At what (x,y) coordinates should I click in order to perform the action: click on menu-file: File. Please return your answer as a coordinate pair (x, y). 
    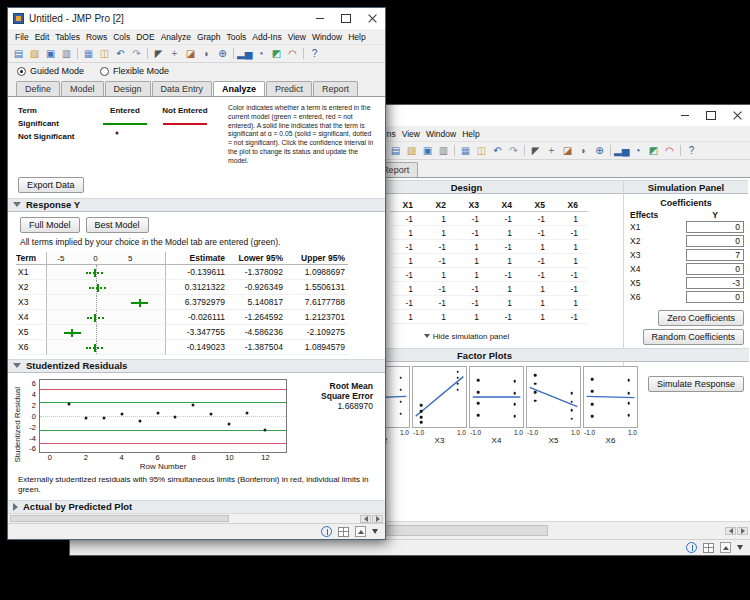
    Looking at the image, I should click on (22, 37).